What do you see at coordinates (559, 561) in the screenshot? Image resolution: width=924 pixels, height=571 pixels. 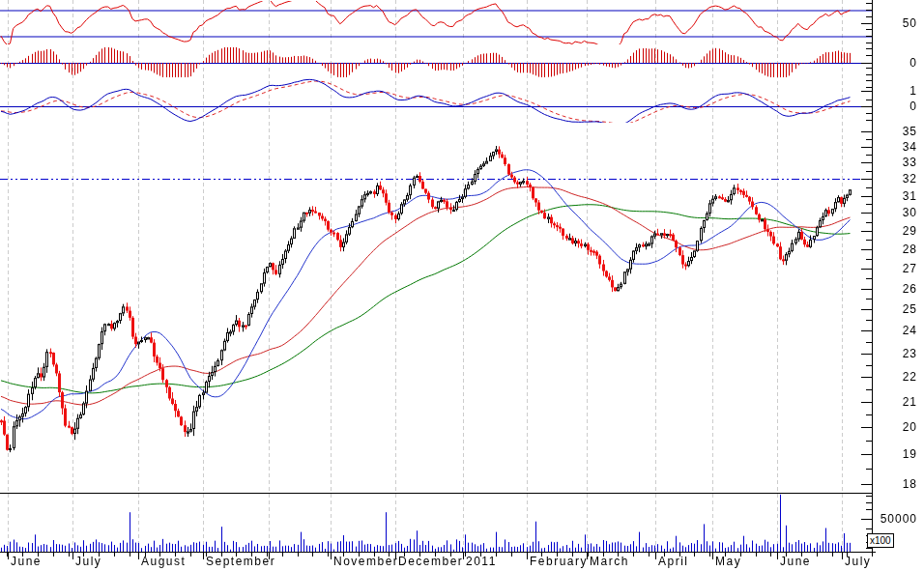 I see `month-label: February` at bounding box center [559, 561].